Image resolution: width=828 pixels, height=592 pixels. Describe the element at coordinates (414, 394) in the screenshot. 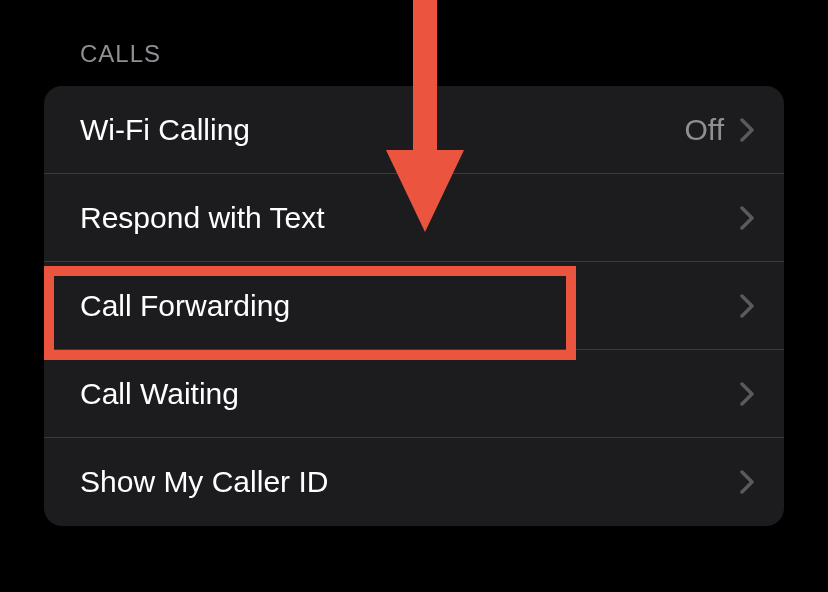

I see `row-call-waiting: Call Waiting` at that location.